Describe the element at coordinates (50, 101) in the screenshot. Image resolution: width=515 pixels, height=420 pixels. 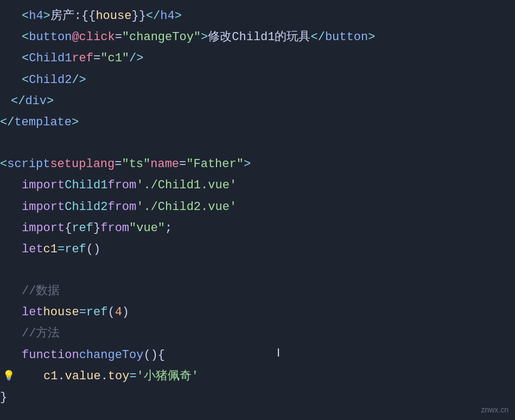
I see `tag-bracket-div-end2: >` at that location.